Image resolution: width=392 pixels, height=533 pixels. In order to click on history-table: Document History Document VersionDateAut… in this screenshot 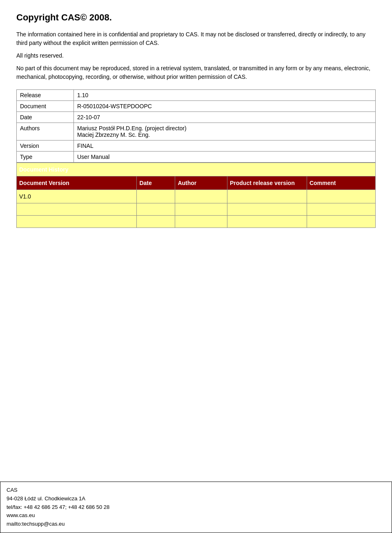, I will do `click(196, 195)`.